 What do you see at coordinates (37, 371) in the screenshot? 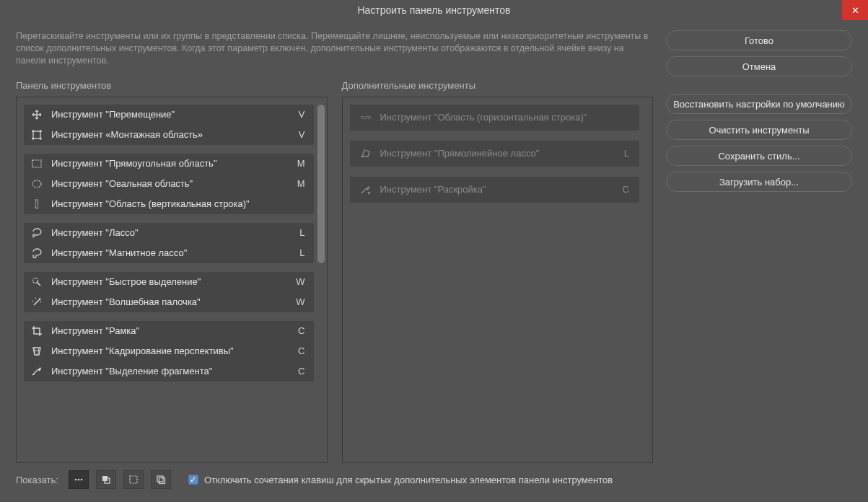
I see `slice-icon` at bounding box center [37, 371].